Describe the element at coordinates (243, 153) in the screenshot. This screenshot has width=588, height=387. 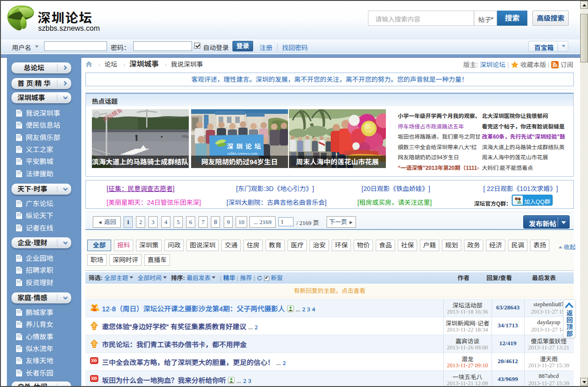
I see `svg-text: szbbs.sznews.com` at that location.